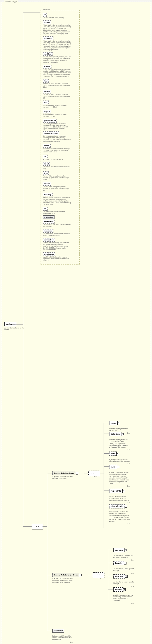  What do you see at coordinates (120, 457) in the screenshot?
I see `child-note: note+0..∞Additional natural language inf…` at bounding box center [120, 457].